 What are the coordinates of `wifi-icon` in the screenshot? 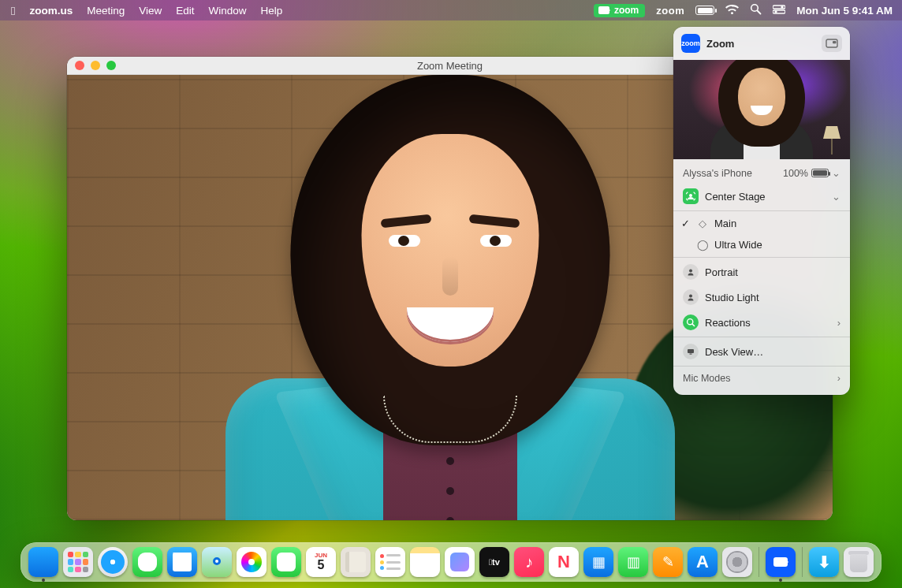 It's located at (732, 11).